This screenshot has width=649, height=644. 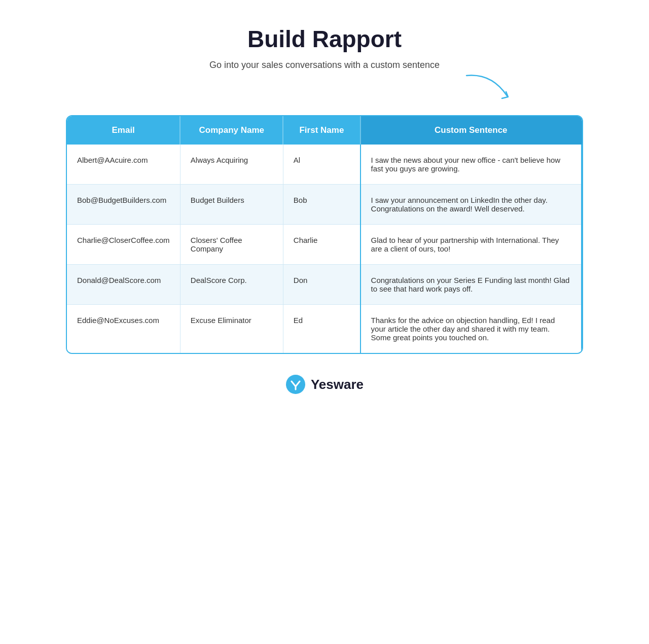 I want to click on header-firstname: First Name, so click(x=321, y=130).